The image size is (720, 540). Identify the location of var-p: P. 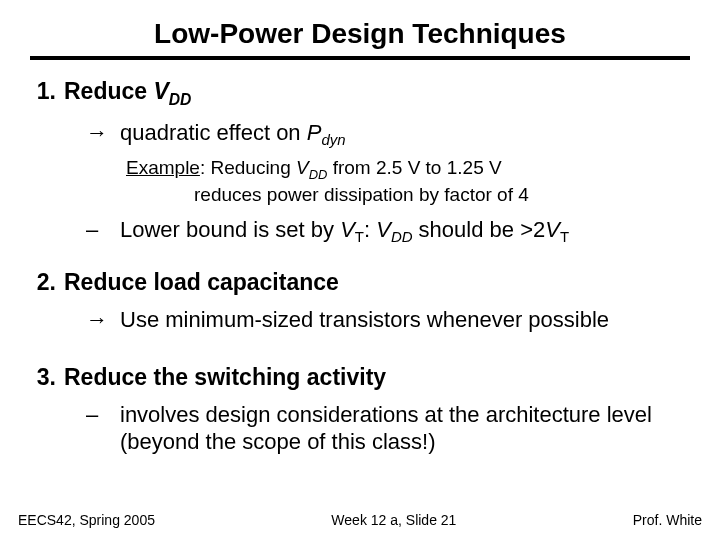
(314, 132).